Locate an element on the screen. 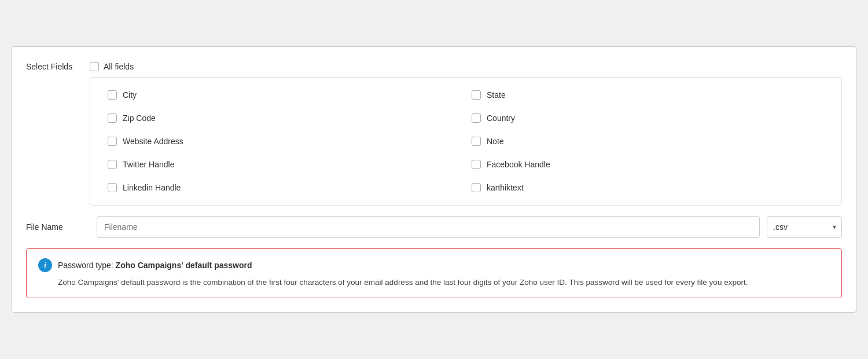 The width and height of the screenshot is (868, 359). field-item-city: City is located at coordinates (284, 95).